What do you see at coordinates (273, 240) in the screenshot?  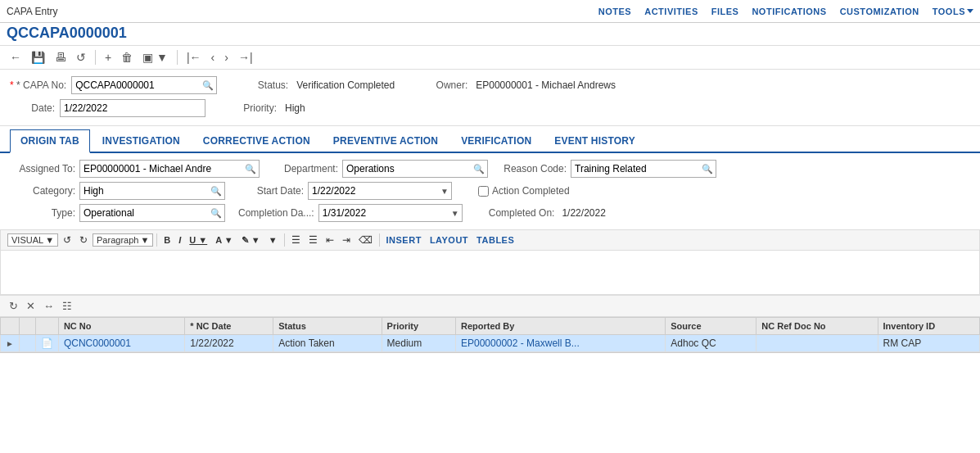 I see `align-btn: ▼` at bounding box center [273, 240].